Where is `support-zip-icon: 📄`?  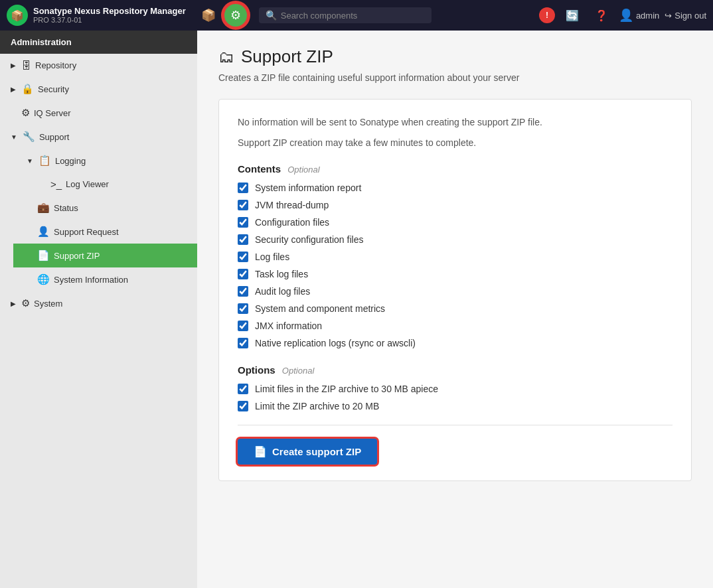 support-zip-icon: 📄 is located at coordinates (44, 256).